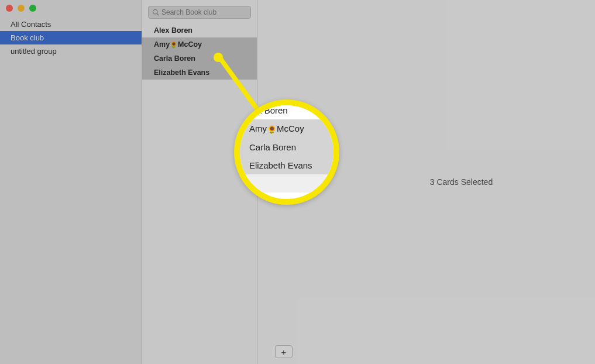 The image size is (595, 364). What do you see at coordinates (156, 12) in the screenshot?
I see `search-icon` at bounding box center [156, 12].